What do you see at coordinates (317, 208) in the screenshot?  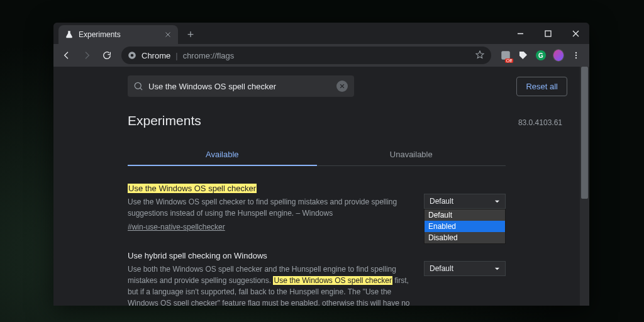 I see `flag-row: Use the Windows OS spell checker Use the…` at bounding box center [317, 208].